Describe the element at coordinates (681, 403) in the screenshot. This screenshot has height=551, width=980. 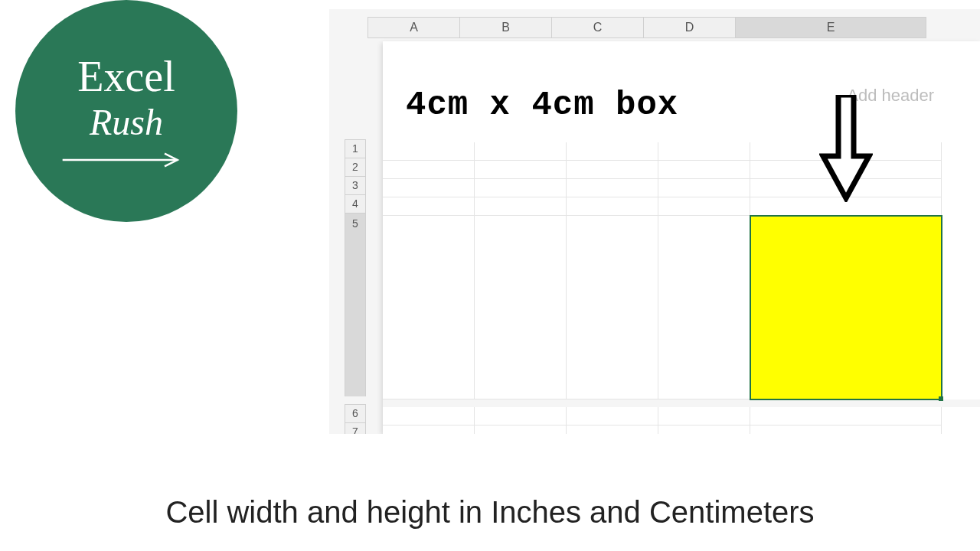
I see `page-break-gap` at that location.